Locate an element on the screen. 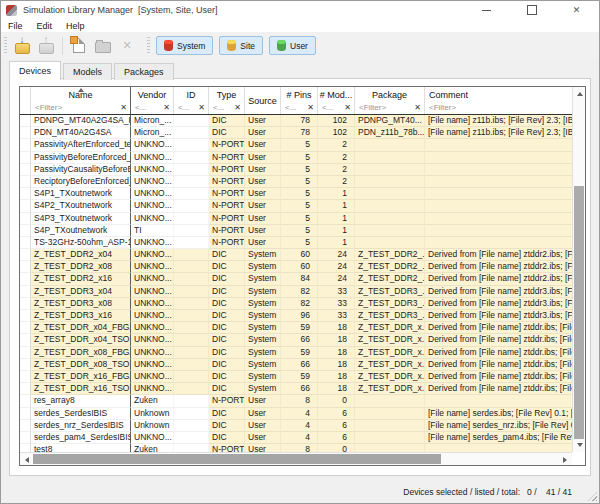 This screenshot has width=600, height=504. table-row: serdes_nrz_SerdesIBISUnknownDICUser46[Fi… is located at coordinates (296, 426).